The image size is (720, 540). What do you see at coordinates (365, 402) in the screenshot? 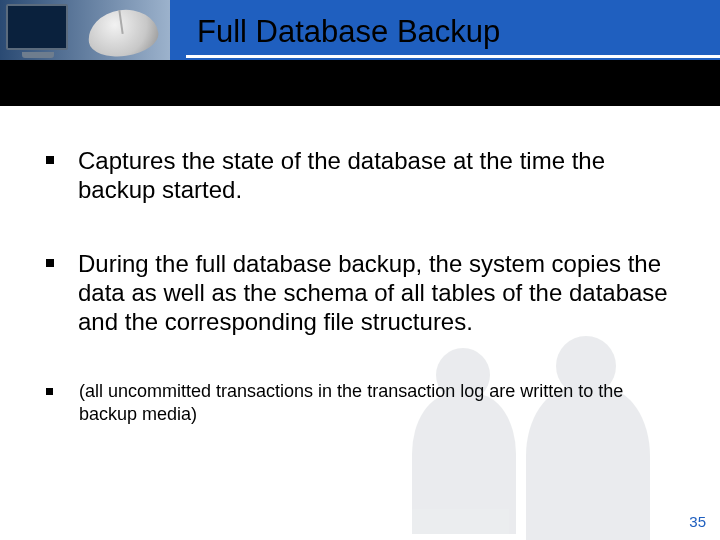
I see `bullet-item: (all uncommitted transactions in the tra…` at bounding box center [365, 402].